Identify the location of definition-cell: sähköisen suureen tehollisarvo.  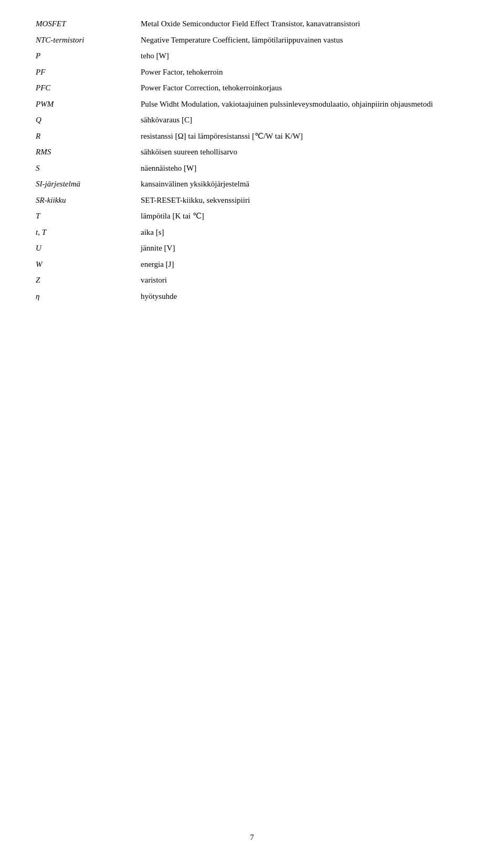
(304, 152).